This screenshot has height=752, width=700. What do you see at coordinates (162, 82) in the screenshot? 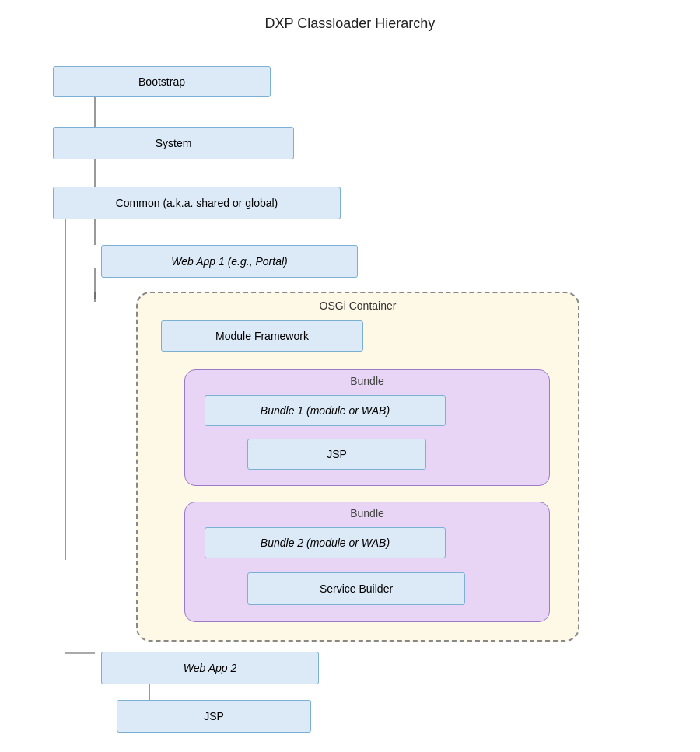
I see `bootstrap-label: Bootstrap` at bounding box center [162, 82].